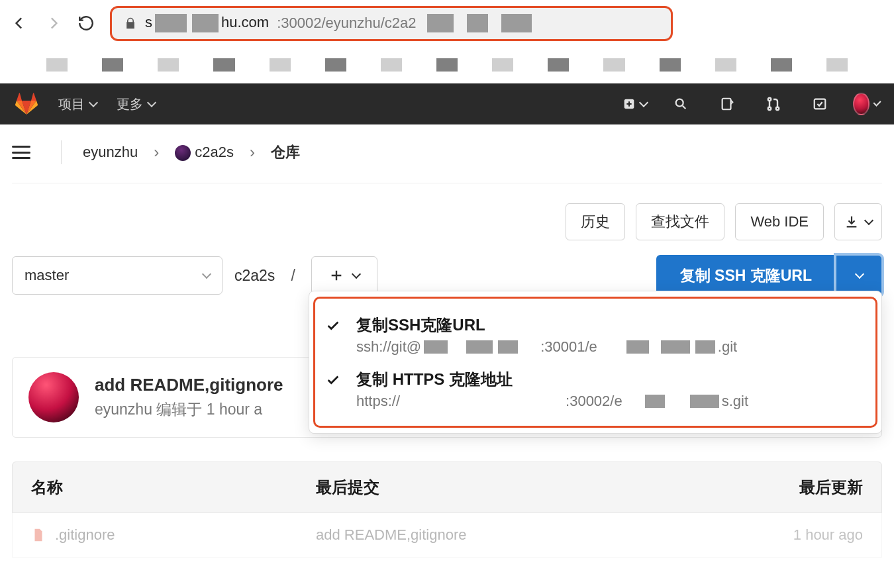 The height and width of the screenshot is (588, 894). I want to click on col-last-update: 最后更新, so click(797, 487).